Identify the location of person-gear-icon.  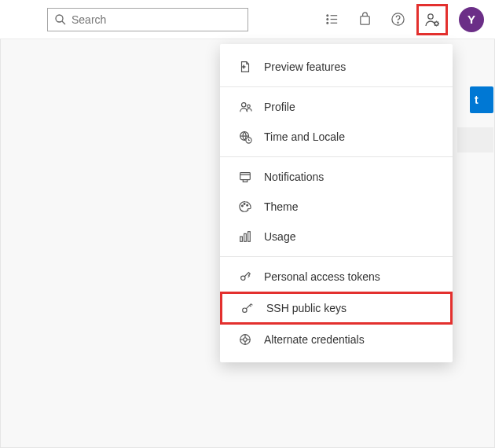
(432, 20).